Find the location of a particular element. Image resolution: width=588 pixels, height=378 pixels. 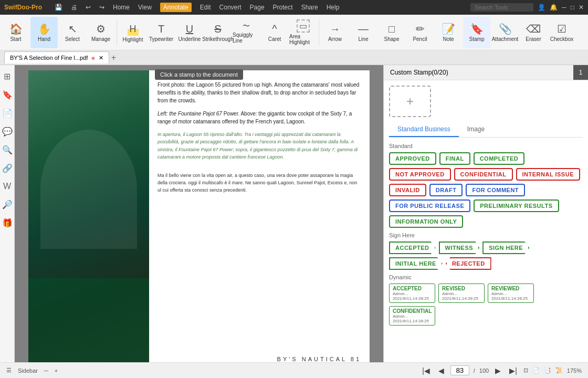

sidebar-link-icon: 🔗 is located at coordinates (7, 168).